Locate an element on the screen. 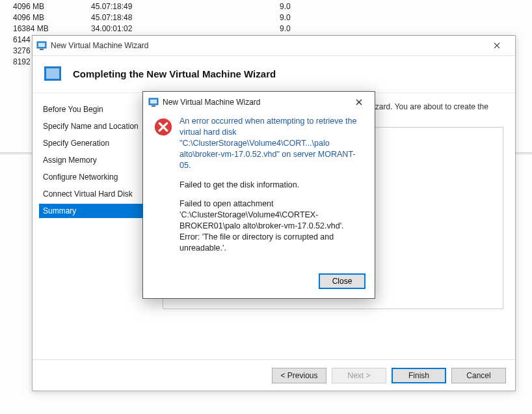 The width and height of the screenshot is (532, 414). previous-button: < Previous is located at coordinates (299, 376).